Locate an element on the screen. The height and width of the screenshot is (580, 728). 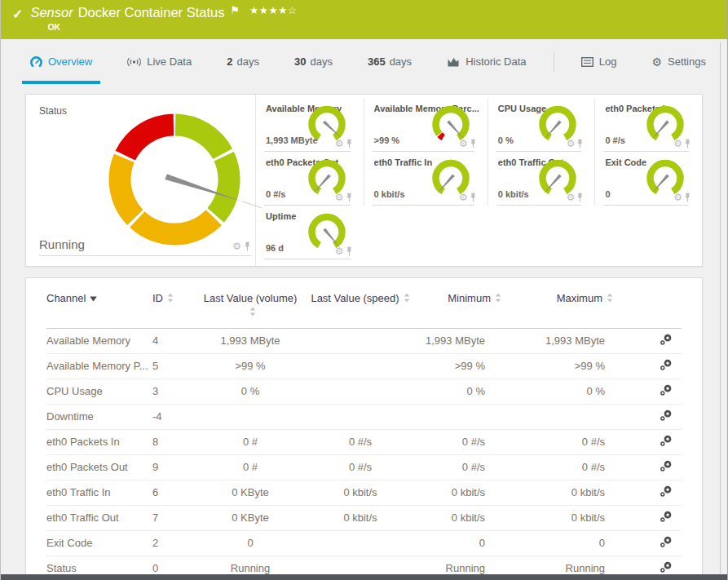
gauge-cell-exit-code: Exit Code0⚙ is located at coordinates (648, 179).